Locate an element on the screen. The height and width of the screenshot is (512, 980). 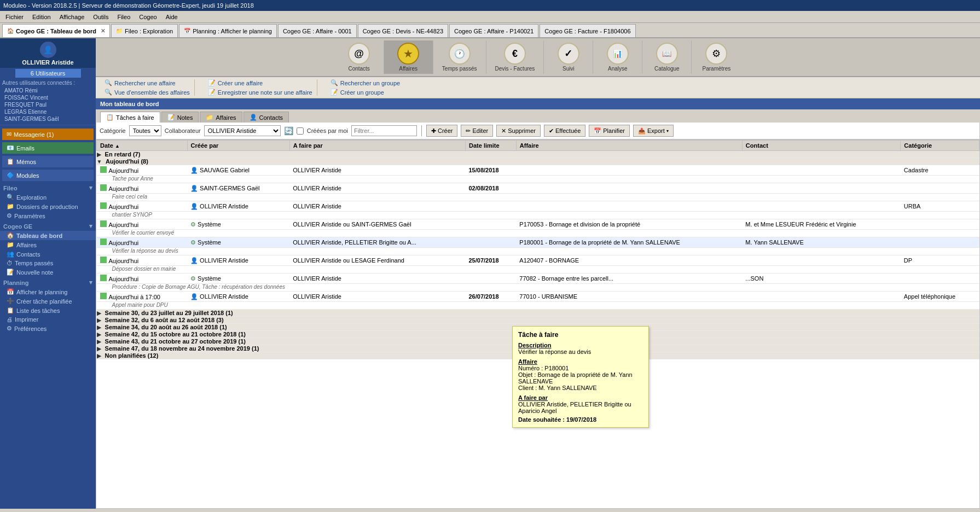
col-date: Date ▲ is located at coordinates (142, 146).